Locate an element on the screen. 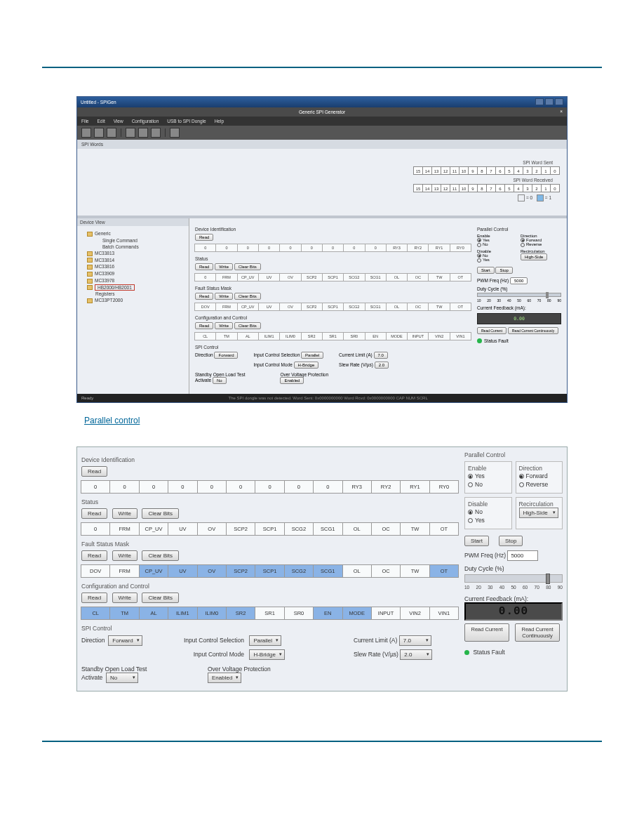 Image resolution: width=644 pixels, height=834 pixels. status-led-icon is located at coordinates (480, 341).